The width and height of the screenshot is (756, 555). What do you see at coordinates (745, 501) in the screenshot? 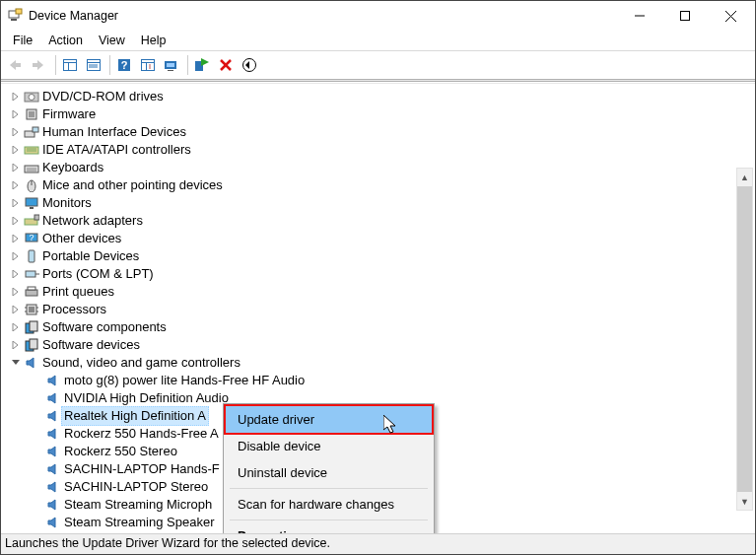
I see `scroll-down-button: ▼` at bounding box center [745, 501].